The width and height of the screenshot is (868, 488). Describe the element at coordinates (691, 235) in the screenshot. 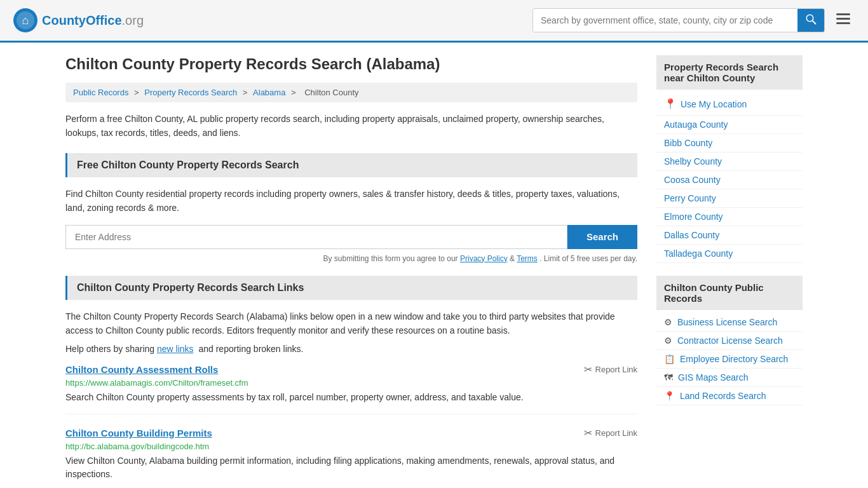

I see `dallas-county-link: Dallas County` at that location.